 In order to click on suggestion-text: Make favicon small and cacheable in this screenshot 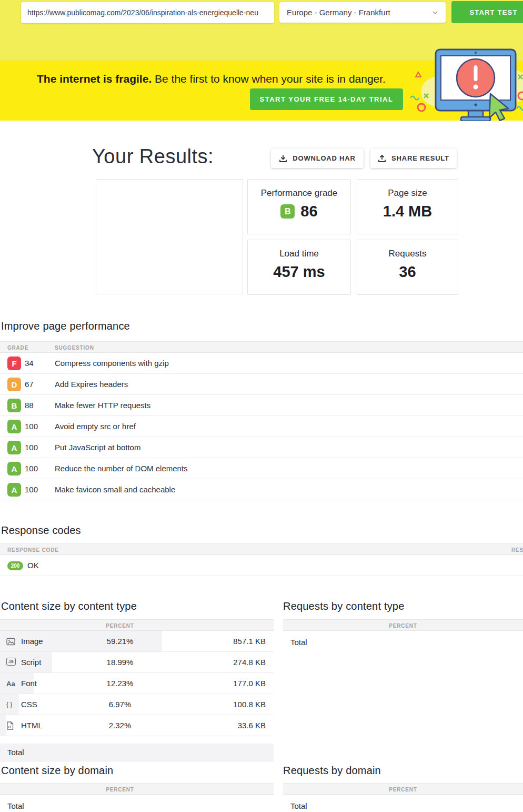, I will do `click(115, 490)`.